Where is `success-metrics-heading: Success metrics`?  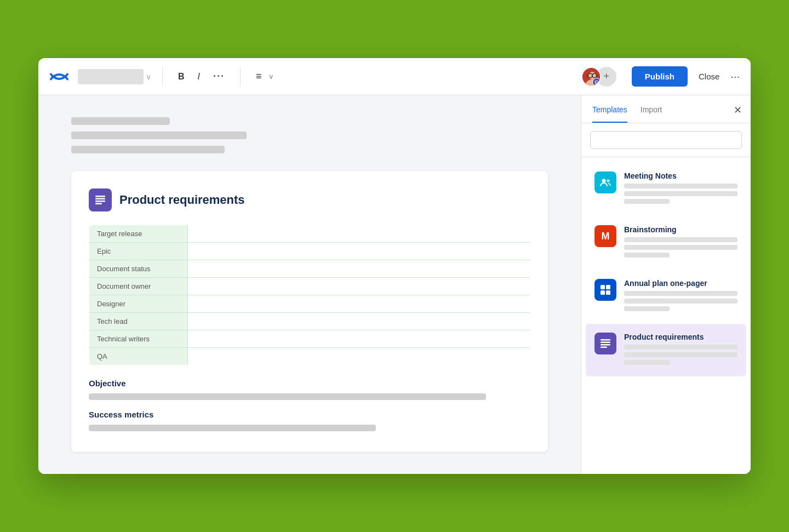
success-metrics-heading: Success metrics is located at coordinates (310, 414).